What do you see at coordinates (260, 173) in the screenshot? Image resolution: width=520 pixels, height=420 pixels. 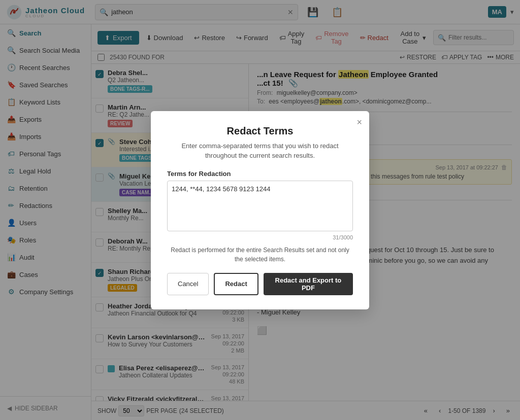 I see `terms-label: Terms for Redaction` at bounding box center [260, 173].